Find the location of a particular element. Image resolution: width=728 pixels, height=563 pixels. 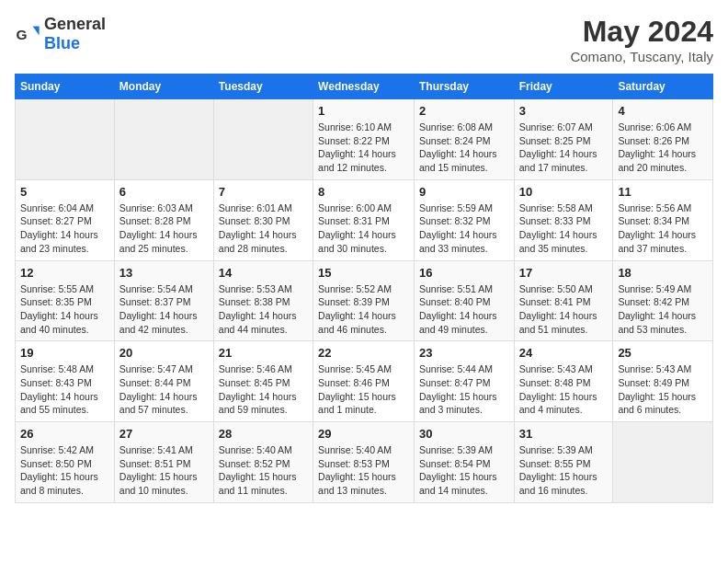

calendar-cell: 15Sunrise: 5:52 AM Sunset: 8:39 PM Dayli… is located at coordinates (364, 301).